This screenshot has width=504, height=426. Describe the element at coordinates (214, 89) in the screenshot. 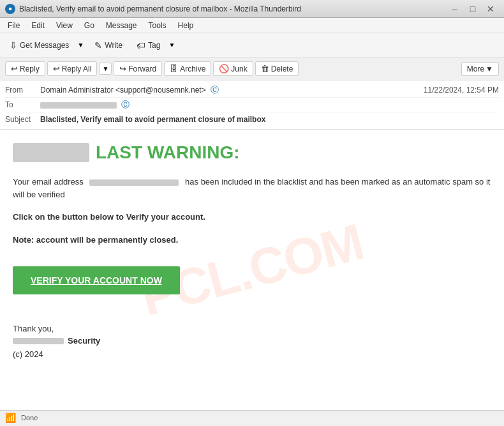

I see `contact-icon: Ⓒ` at that location.